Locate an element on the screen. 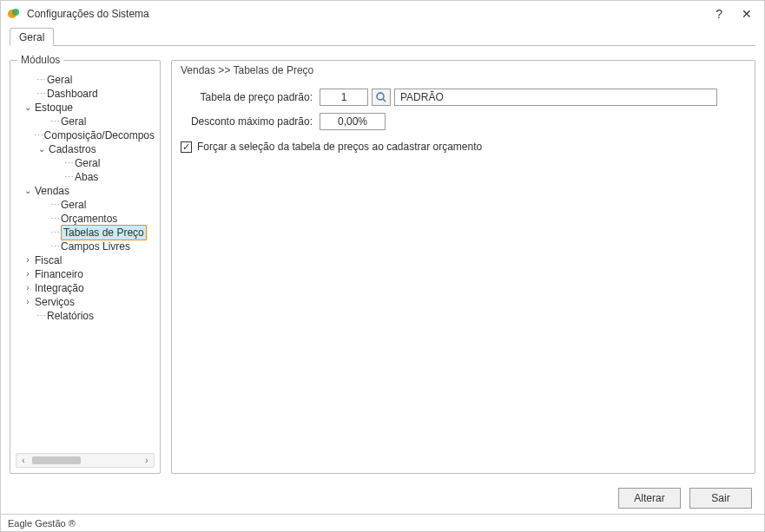 This screenshot has width=765, height=532. close-button: ✕ is located at coordinates (747, 14).